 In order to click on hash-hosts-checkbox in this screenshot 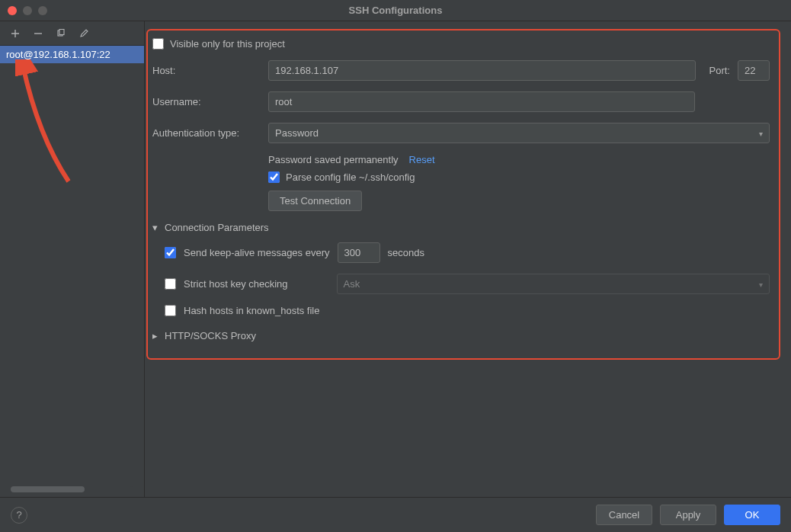, I will do `click(171, 311)`.